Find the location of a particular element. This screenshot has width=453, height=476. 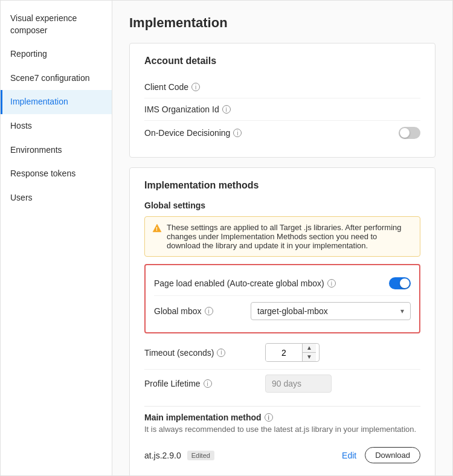

timeout-increment: ▲ is located at coordinates (309, 348).